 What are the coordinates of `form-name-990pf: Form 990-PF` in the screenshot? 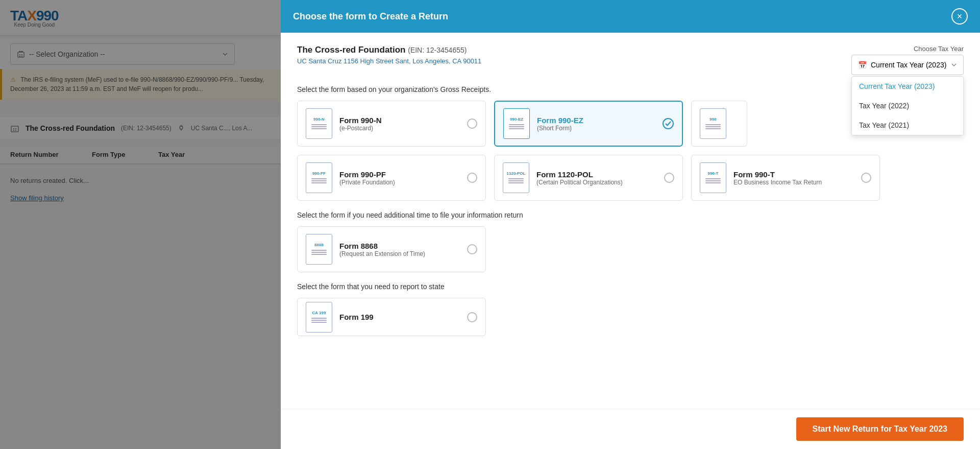 It's located at (400, 175).